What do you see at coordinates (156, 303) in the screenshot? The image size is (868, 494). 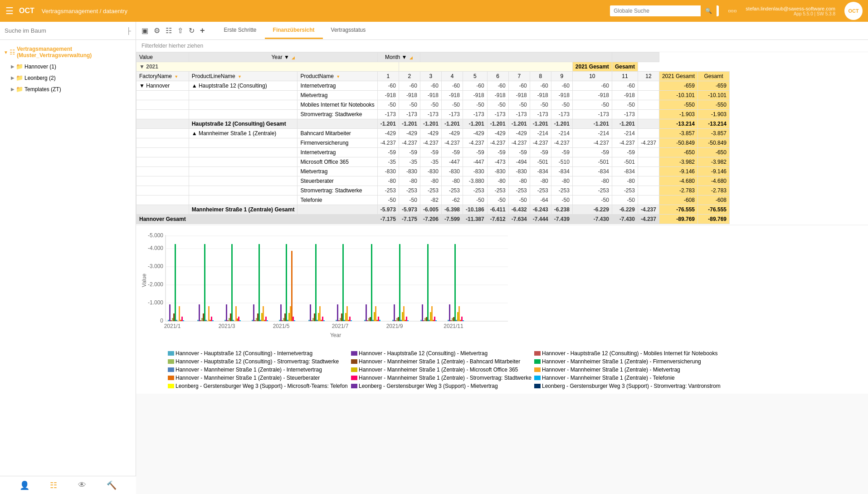 I see `svg-text: -1.000` at bounding box center [156, 303].